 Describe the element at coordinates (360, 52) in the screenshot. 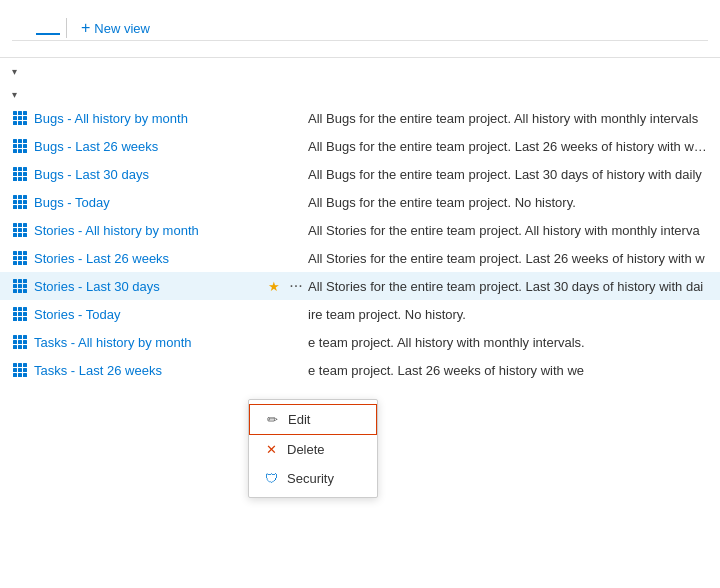

I see `table-header` at that location.